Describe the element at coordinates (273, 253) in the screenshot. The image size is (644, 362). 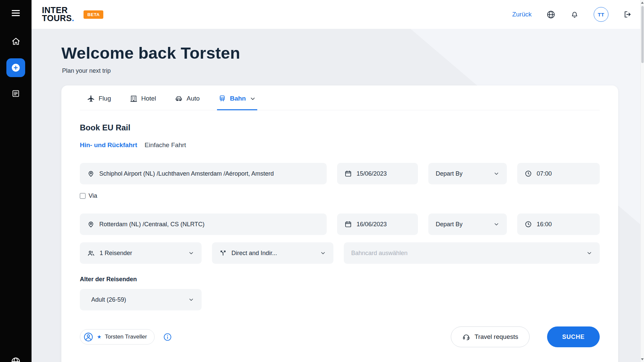
I see `connection-type-select: Direct and Indir...` at that location.